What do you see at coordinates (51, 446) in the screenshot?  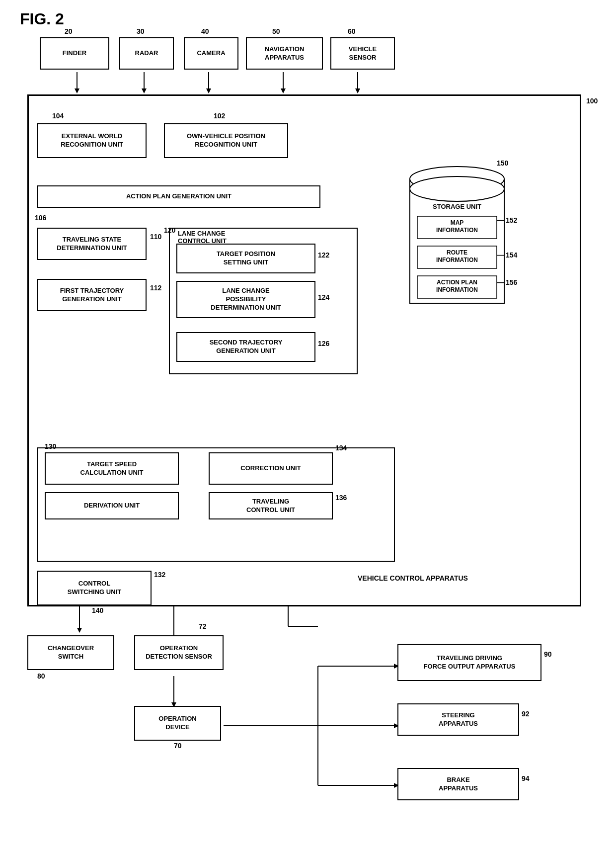 I see `ref-130: 130` at bounding box center [51, 446].